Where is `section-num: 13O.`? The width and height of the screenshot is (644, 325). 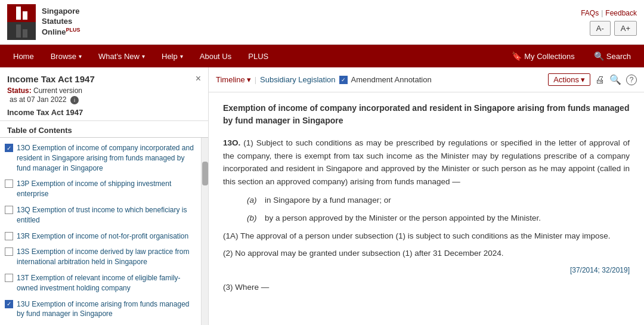 section-num: 13O. is located at coordinates (231, 143).